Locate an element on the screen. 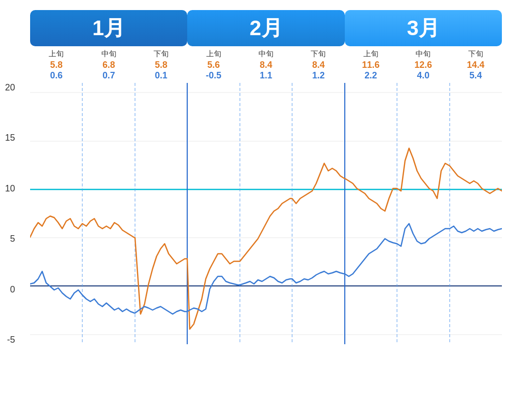 The image size is (532, 402). blue-feb-2: 1.1 is located at coordinates (266, 75).